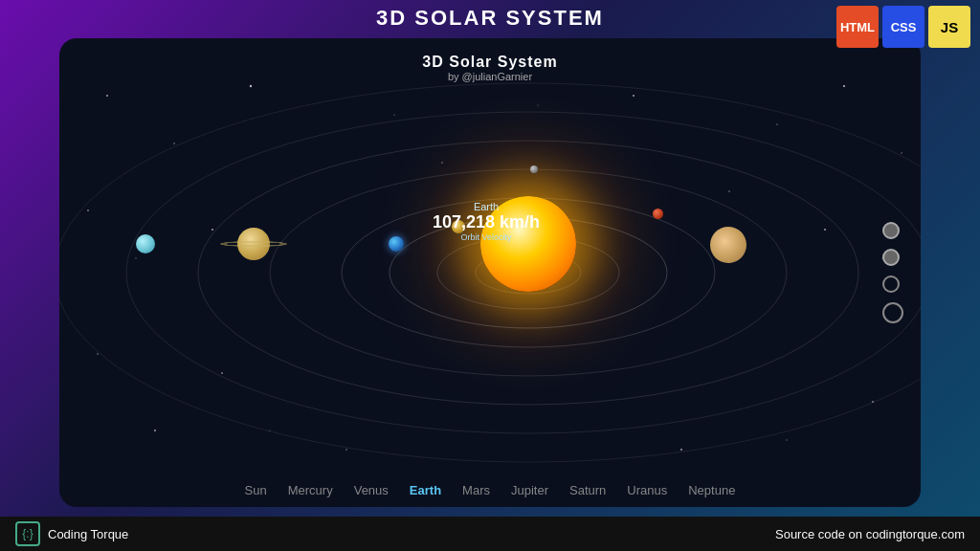 The image size is (980, 551). I want to click on footer-link: Source code on codingtorque.com, so click(870, 534).